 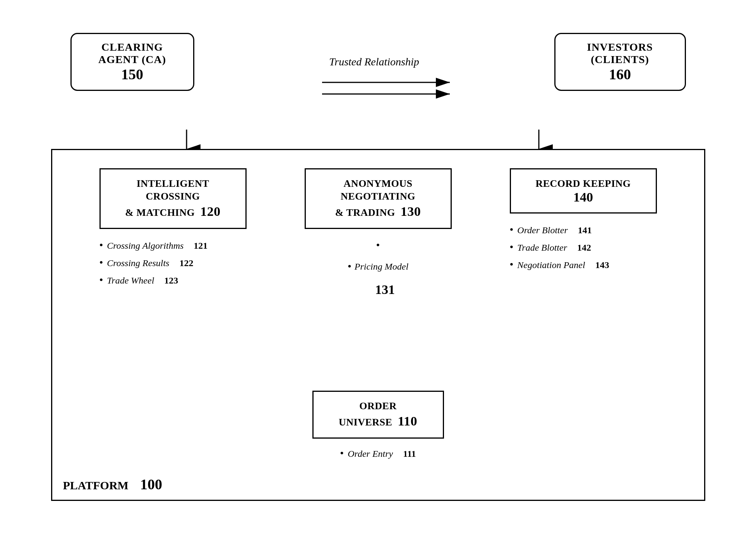 I want to click on rk-bullet-1-label: Order Blotter, so click(x=542, y=230).